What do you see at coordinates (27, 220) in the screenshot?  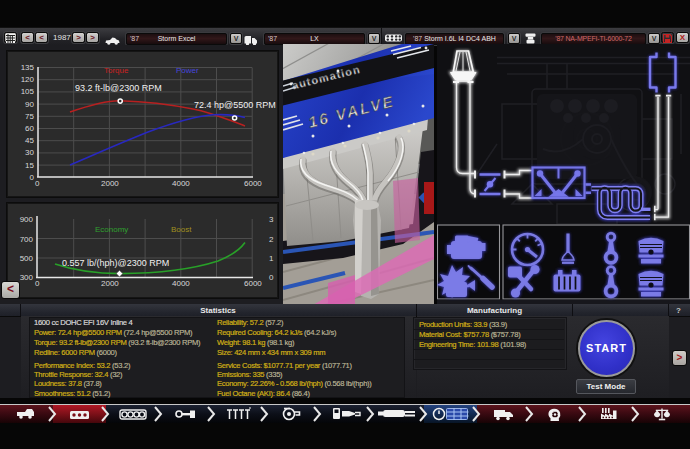 I see `svg-text: 900` at bounding box center [27, 220].